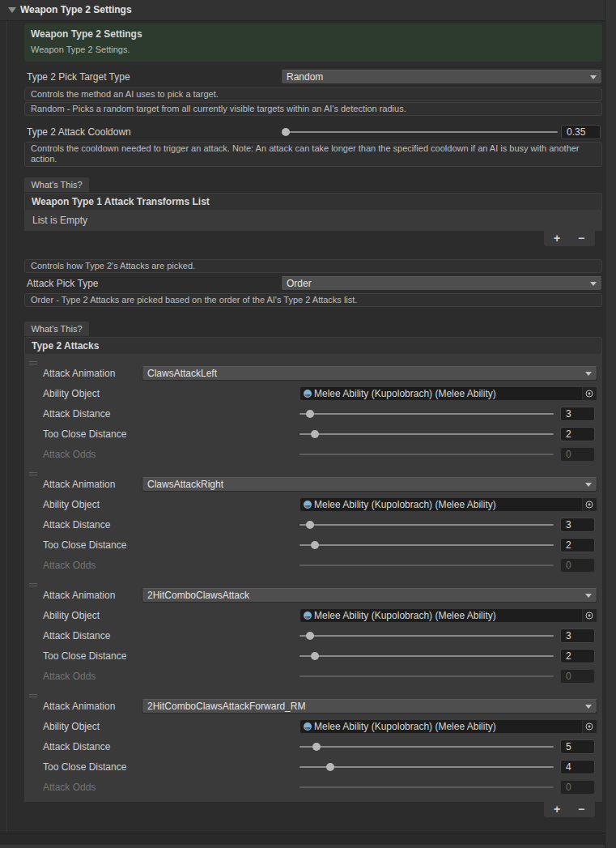 Image resolution: width=616 pixels, height=848 pixels. I want to click on banner-title: Weapon Type 2 Settings, so click(87, 34).